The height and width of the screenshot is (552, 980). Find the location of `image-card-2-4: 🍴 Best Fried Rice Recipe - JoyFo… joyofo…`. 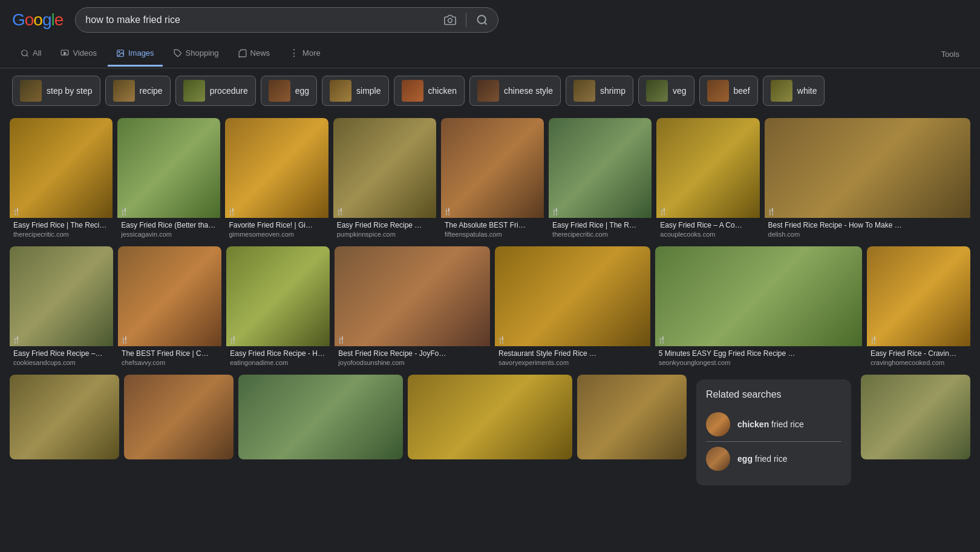

image-card-2-4: 🍴 Best Fried Rice Recipe - JoyFo… joyofo… is located at coordinates (413, 308).